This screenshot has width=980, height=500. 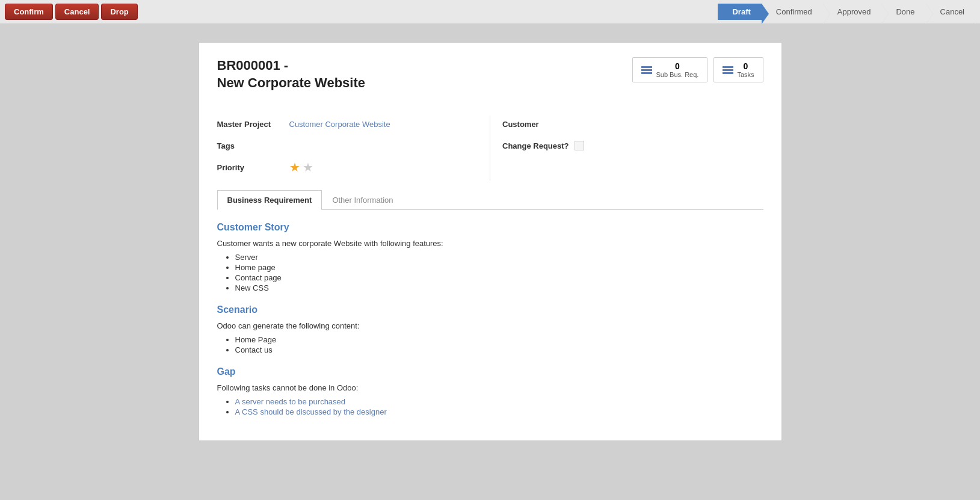 What do you see at coordinates (728, 70) in the screenshot?
I see `tasks-icon` at bounding box center [728, 70].